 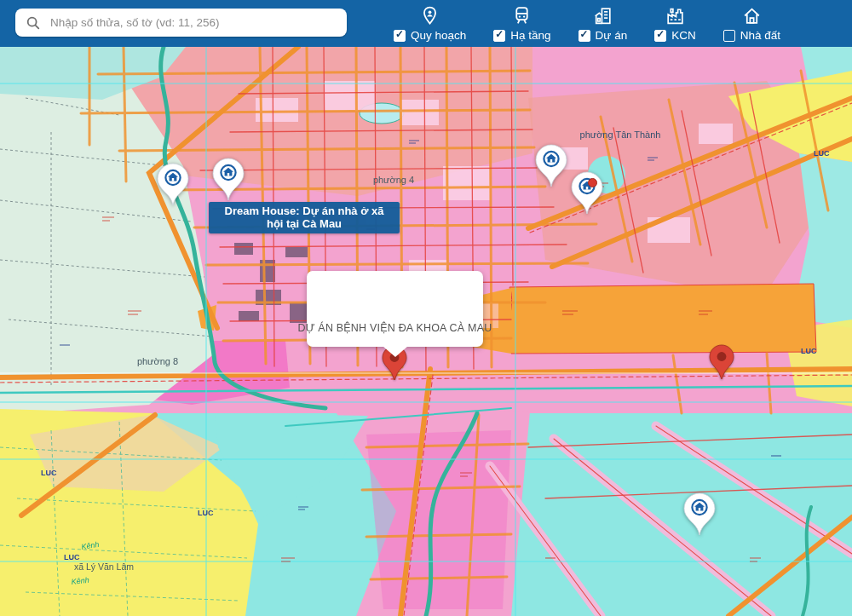 I want to click on layer-toggle-bar: Quy hoạch Hạ tầng, so click(x=587, y=23).